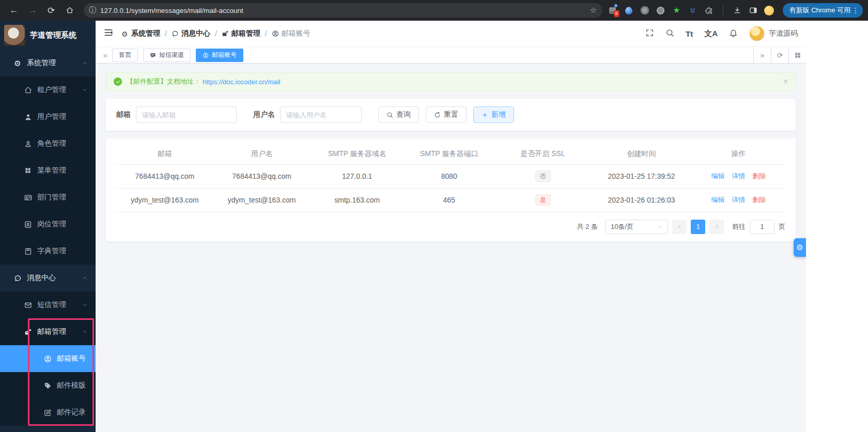  What do you see at coordinates (48, 144) in the screenshot?
I see `sidebar-item-role-management: 角色管理` at bounding box center [48, 144].